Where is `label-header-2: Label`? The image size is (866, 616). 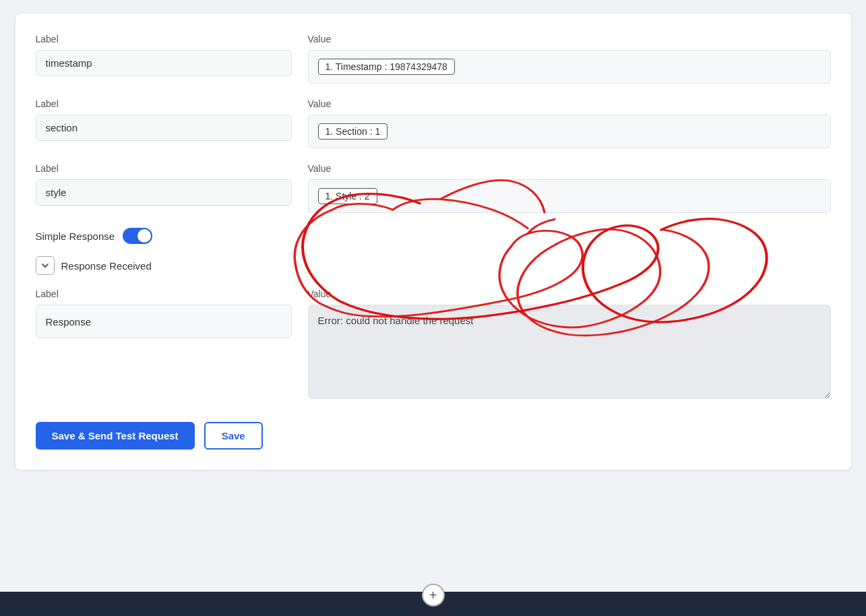 label-header-2: Label is located at coordinates (164, 104).